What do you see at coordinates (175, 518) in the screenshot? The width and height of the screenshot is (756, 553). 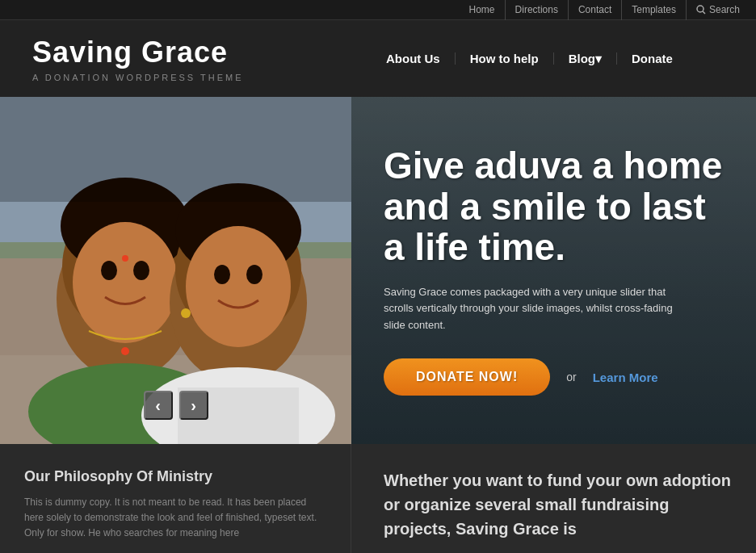 I see `philosophy-text: This is dummy copy. It is not meant to b…` at bounding box center [175, 518].